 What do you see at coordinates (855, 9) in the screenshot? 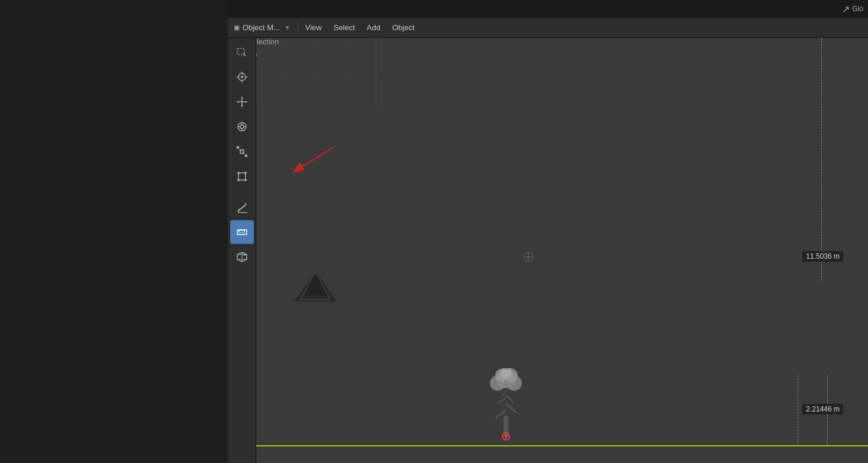
I see `global-label: ↗ Glo` at bounding box center [855, 9].